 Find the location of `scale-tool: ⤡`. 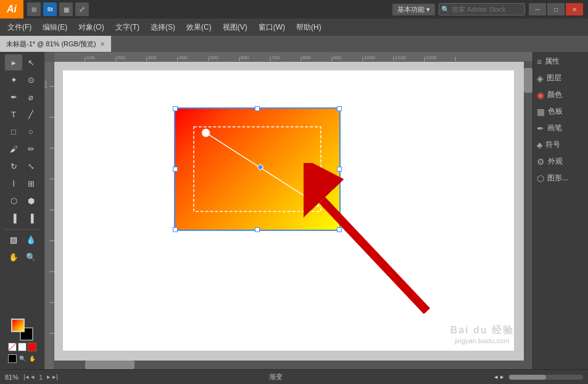

scale-tool: ⤡ is located at coordinates (31, 166).